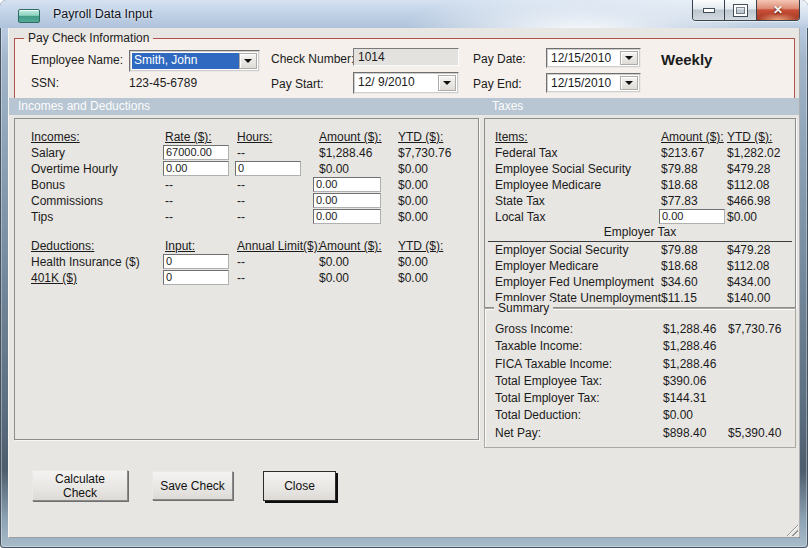  What do you see at coordinates (748, 282) in the screenshot?
I see `table-cell: $434.00` at bounding box center [748, 282].